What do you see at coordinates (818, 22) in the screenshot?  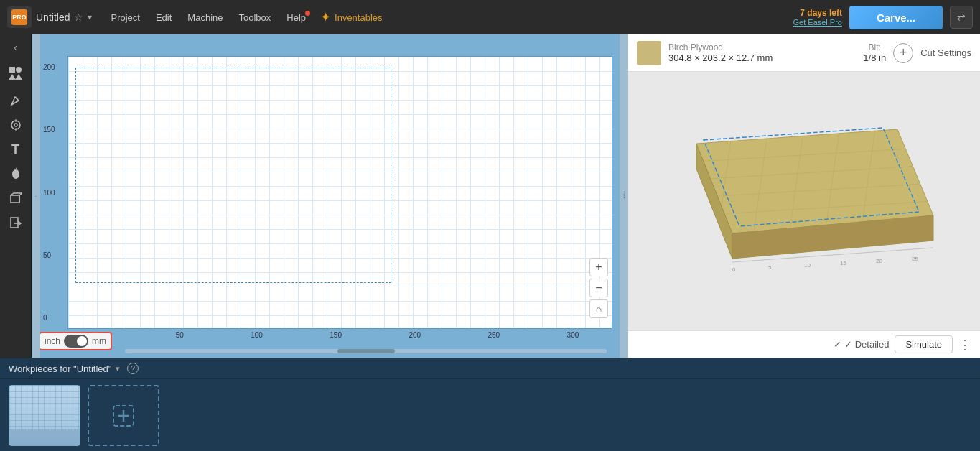 I see `get-easel-pro-link: Get Easel Pro` at bounding box center [818, 22].